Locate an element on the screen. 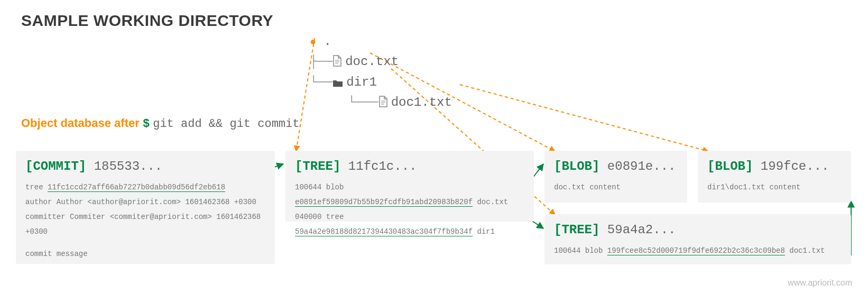 Image resolution: width=868 pixels, height=293 pixels. tree-entry-hash: e0891ef59809d7b55b92fcdfb91abd20983b820f is located at coordinates (384, 202).